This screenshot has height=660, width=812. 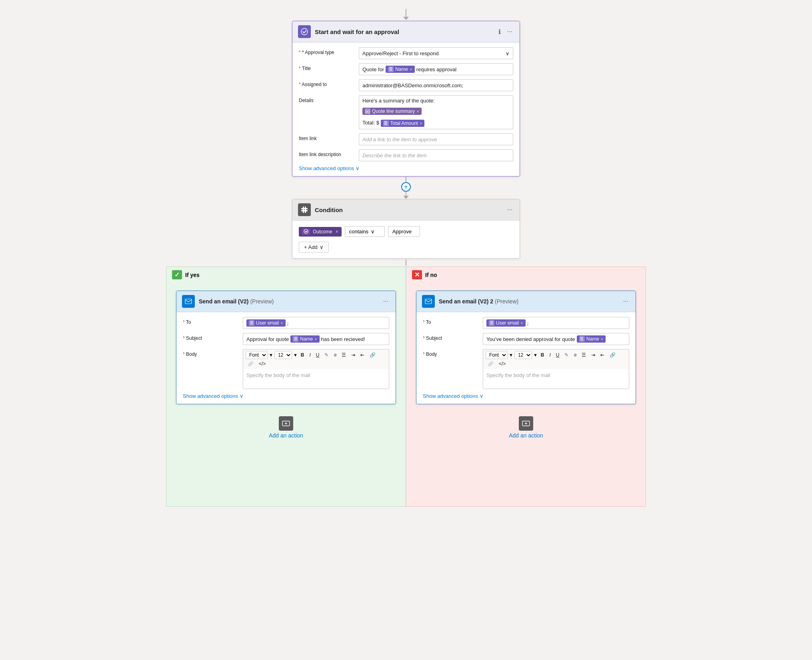 What do you see at coordinates (268, 339) in the screenshot?
I see `subject-prefix-yes: Approval for quote` at bounding box center [268, 339].